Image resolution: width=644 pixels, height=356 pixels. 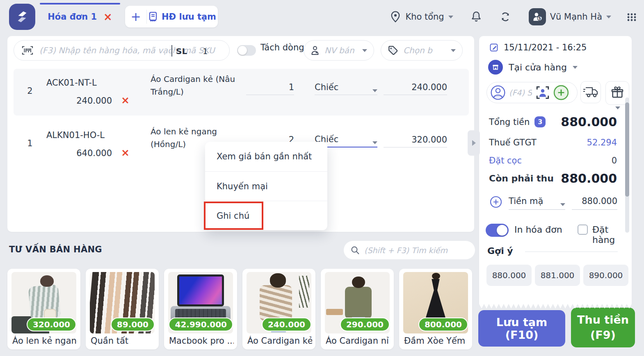 I want to click on row-price-input: 320.000, so click(x=415, y=138).